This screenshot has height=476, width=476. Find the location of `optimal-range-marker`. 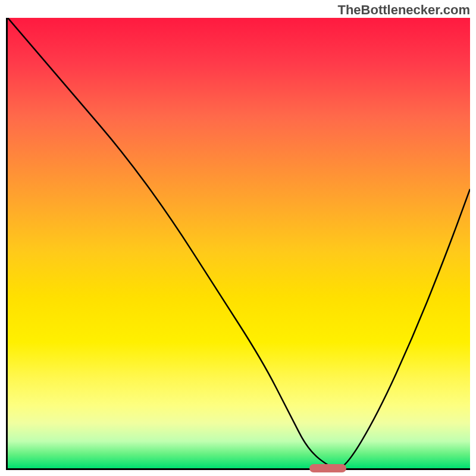

optimal-range-marker is located at coordinates (328, 468).